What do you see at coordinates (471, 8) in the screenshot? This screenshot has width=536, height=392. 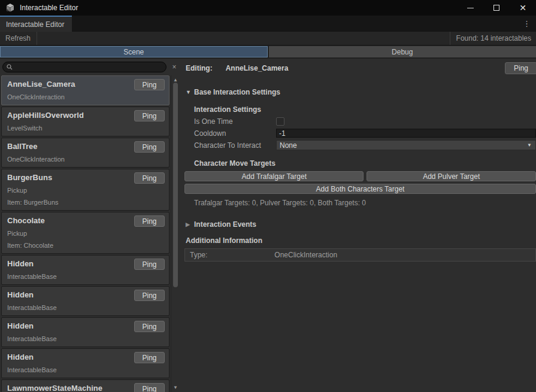 I see `minimize-icon` at bounding box center [471, 8].